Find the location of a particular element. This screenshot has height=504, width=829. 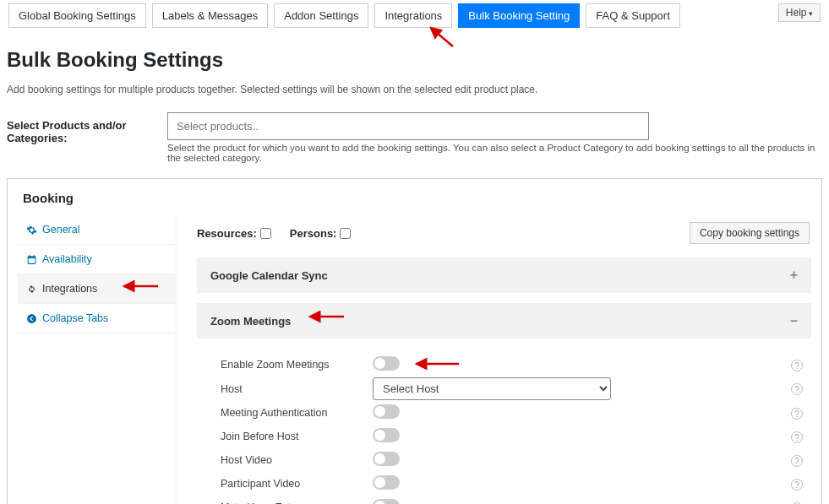

chevron-left-icon is located at coordinates (32, 319).